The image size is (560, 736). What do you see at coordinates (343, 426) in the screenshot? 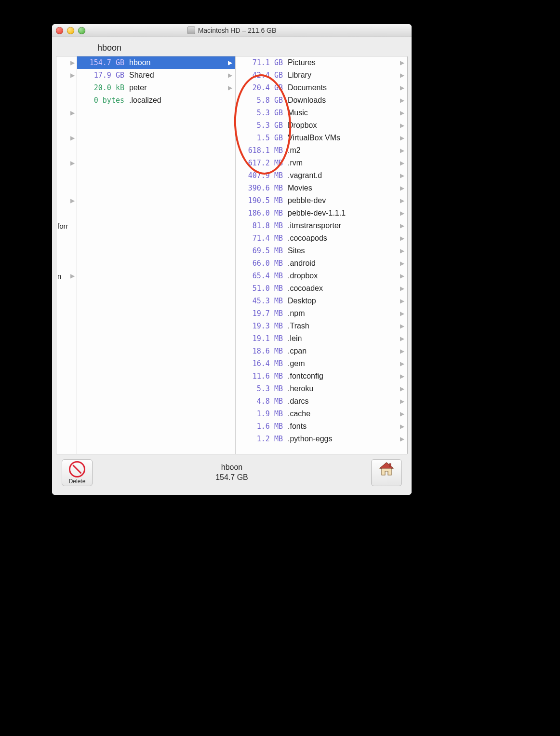
I see `item-name: .fonts` at bounding box center [343, 426].